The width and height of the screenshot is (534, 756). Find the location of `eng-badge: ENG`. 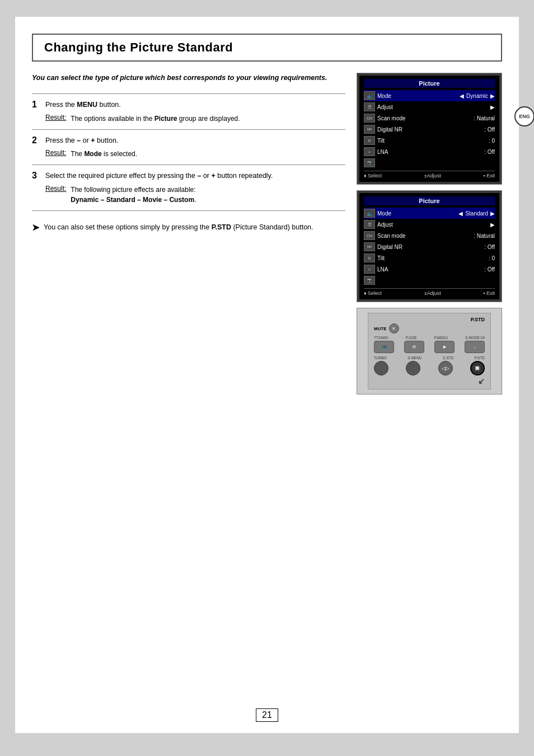

eng-badge: ENG is located at coordinates (524, 116).